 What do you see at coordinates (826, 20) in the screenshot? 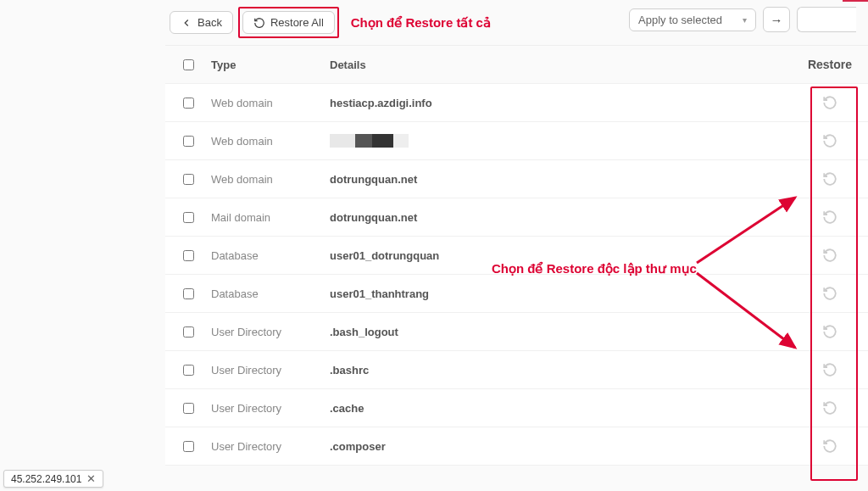
I see `search-input` at bounding box center [826, 20].